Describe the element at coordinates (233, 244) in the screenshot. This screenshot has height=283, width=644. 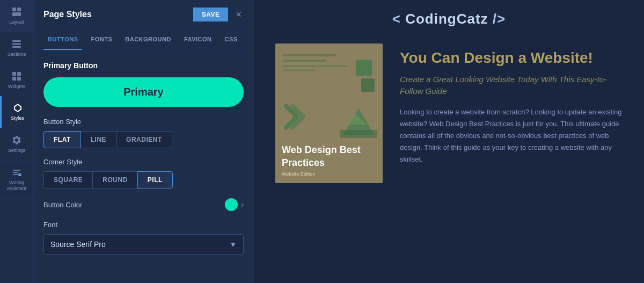
I see `font-dropdown-arrow: ▼` at that location.